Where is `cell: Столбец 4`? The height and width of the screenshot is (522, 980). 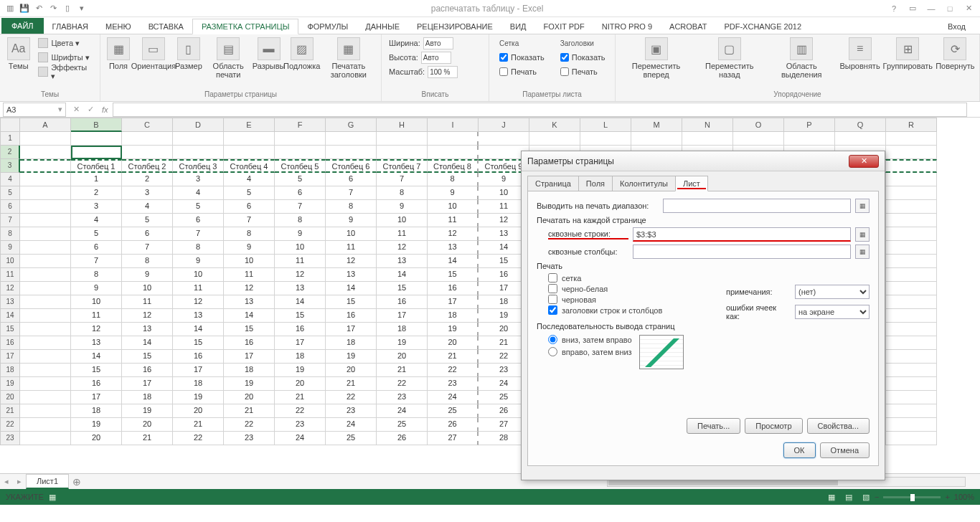 cell: Столбец 4 is located at coordinates (250, 166).